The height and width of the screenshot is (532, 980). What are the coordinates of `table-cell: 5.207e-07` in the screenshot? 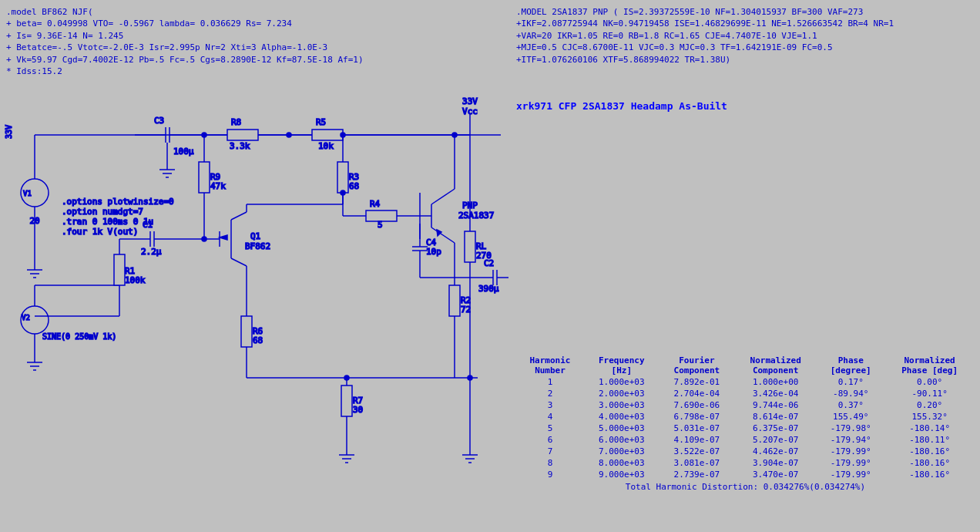 It's located at (775, 439).